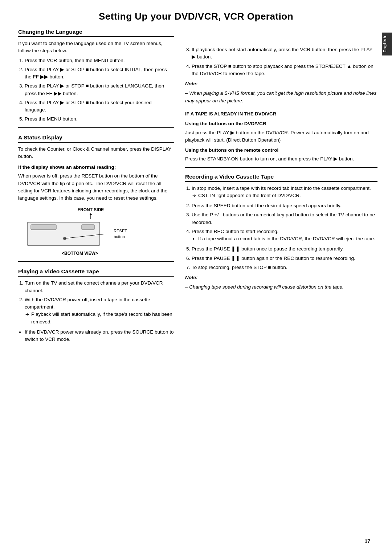 This screenshot has height=555, width=392. Describe the element at coordinates (281, 228) in the screenshot. I see `recording-tape-steps: In stop mode, insert a tape with its rec…` at that location.